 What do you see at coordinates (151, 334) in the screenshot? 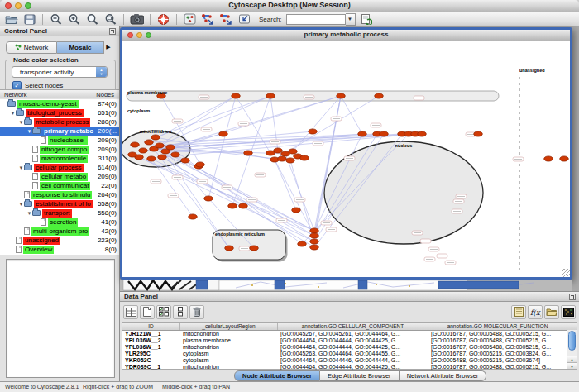
I see `table-cell: YJR121W__1` at bounding box center [151, 334].